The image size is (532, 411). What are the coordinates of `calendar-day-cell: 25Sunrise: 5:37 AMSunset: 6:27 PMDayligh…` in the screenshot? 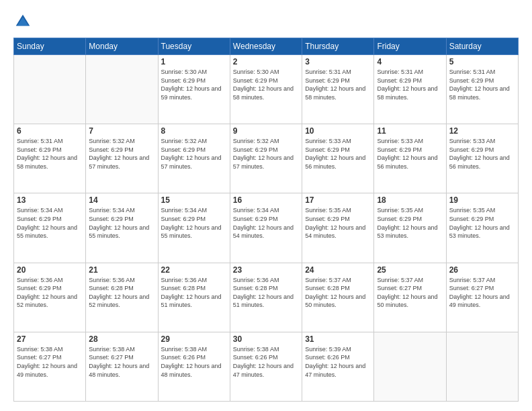 It's located at (410, 297).